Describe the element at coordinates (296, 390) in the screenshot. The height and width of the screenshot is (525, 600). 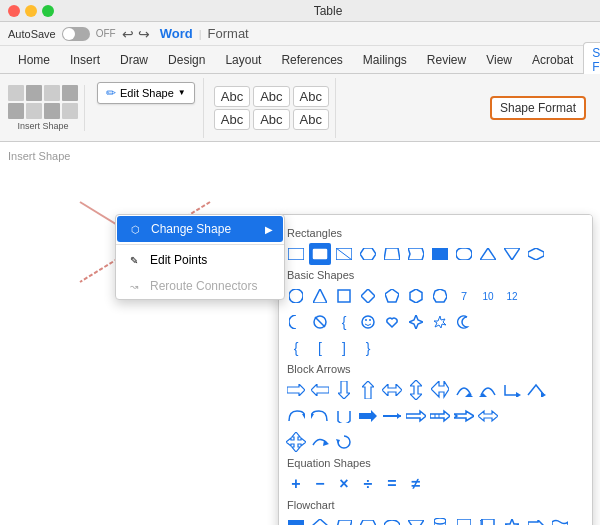
I see `arrow-right` at that location.